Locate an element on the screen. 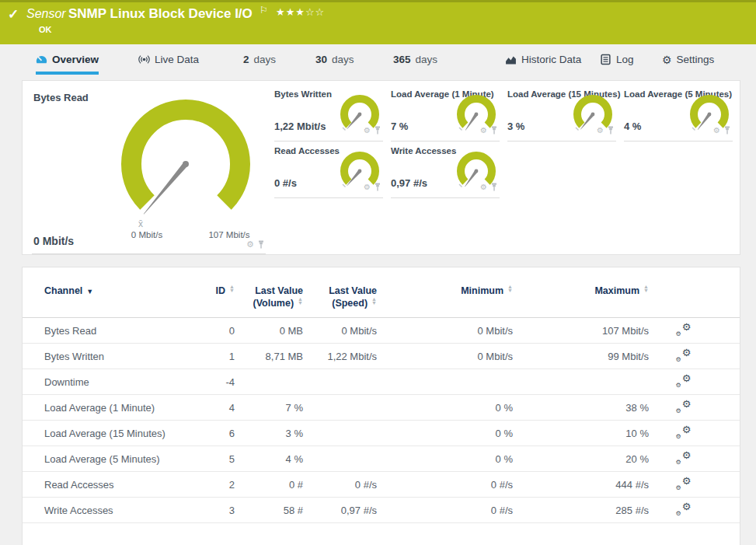 This screenshot has width=756, height=545. table-row: Bytes Read 0 0 MB 0 Mbit/s 0 Mbit/s 107 … is located at coordinates (381, 331).